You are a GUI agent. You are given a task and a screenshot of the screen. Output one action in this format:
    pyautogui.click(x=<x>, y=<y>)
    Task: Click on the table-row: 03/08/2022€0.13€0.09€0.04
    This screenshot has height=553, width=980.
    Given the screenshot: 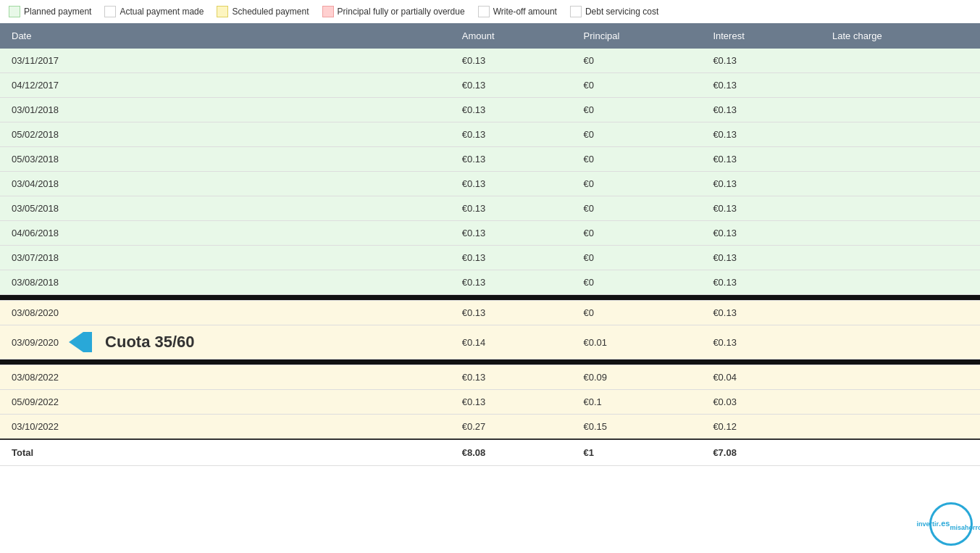 What is the action you would take?
    pyautogui.click(x=490, y=378)
    